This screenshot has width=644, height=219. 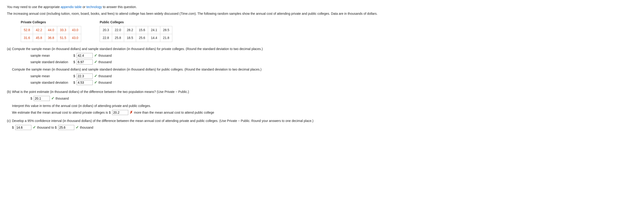 What do you see at coordinates (63, 30) in the screenshot?
I see `table-cell: 33.3` at bounding box center [63, 30].